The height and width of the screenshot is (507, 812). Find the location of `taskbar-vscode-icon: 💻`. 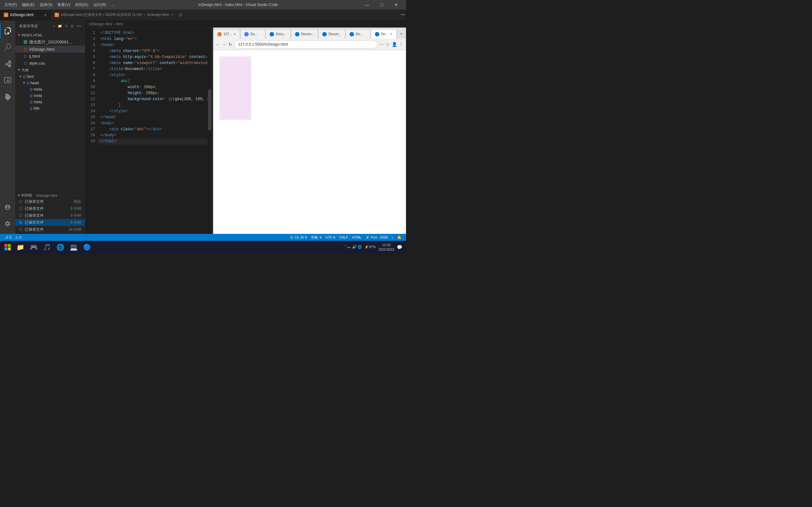

taskbar-vscode-icon: 💻 is located at coordinates (73, 247).